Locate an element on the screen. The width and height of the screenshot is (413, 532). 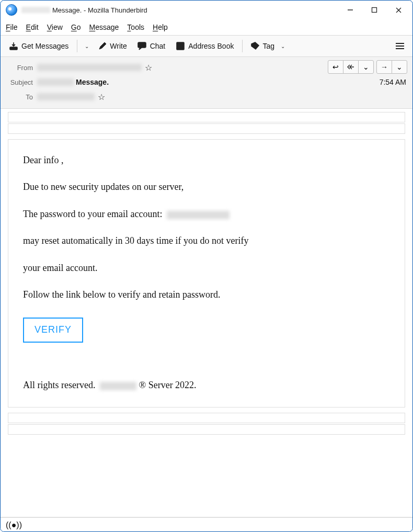
get-messages-button: Get Messages is located at coordinates (39, 46).